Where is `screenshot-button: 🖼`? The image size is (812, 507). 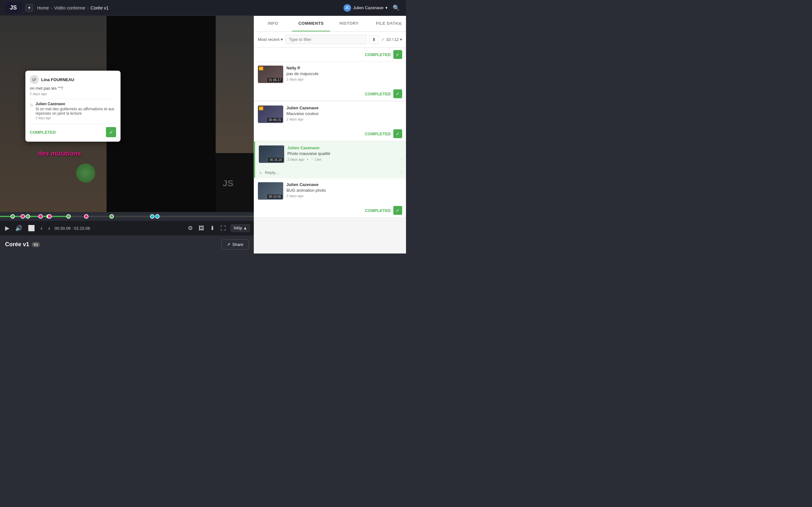
screenshot-button: 🖼 is located at coordinates (201, 228).